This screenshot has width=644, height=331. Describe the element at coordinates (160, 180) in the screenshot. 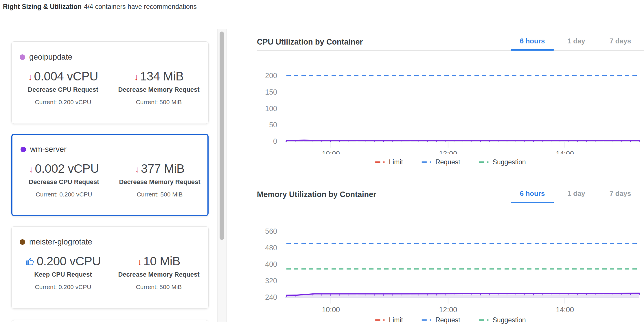

I see `memory-recommendation: ↓ 377 MiB Decrease Memory Request Curren…` at that location.